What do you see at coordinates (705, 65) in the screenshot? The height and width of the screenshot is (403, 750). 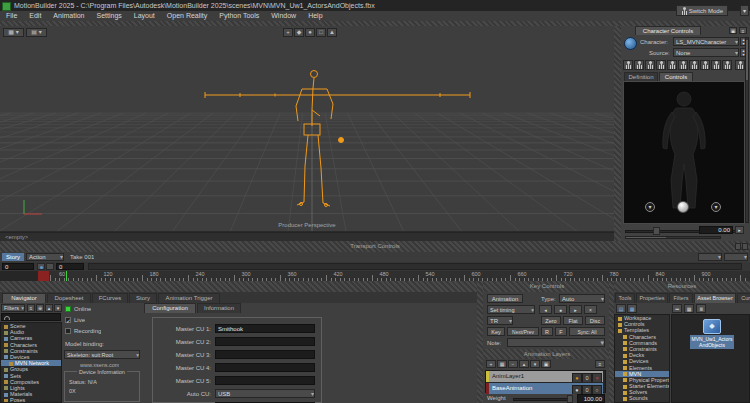 I see `fk-blend-icon` at bounding box center [705, 65].